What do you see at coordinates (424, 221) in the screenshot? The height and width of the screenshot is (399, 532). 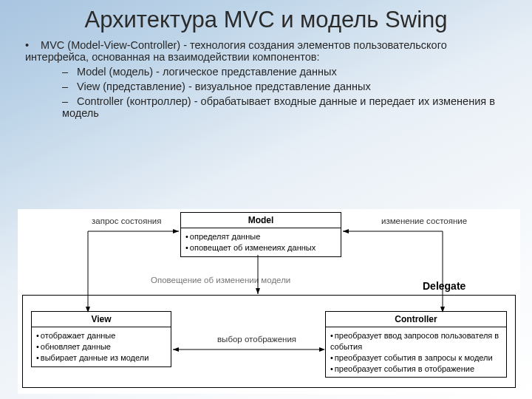 I see `edge-label-state-change: изменение состояние` at bounding box center [424, 221].